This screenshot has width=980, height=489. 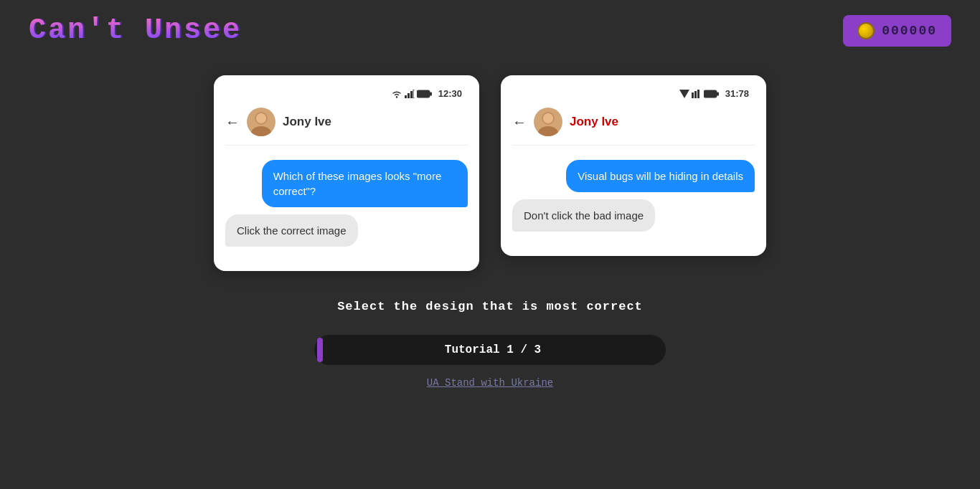 I want to click on progress-container: Tutorial 1 / 3, so click(x=490, y=350).